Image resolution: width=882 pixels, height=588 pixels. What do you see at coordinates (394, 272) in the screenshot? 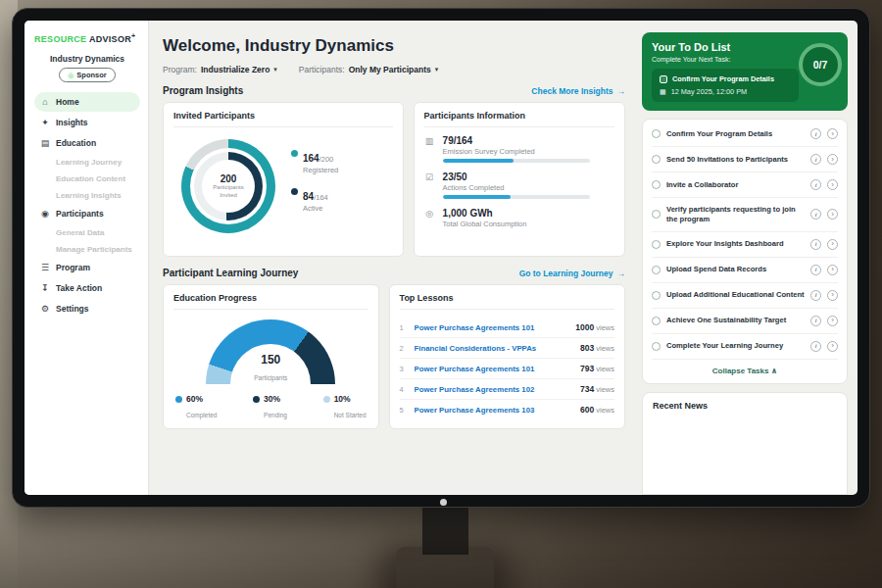
I see `learning-journey-header: Participant Learning Journey Go to Learn…` at bounding box center [394, 272].